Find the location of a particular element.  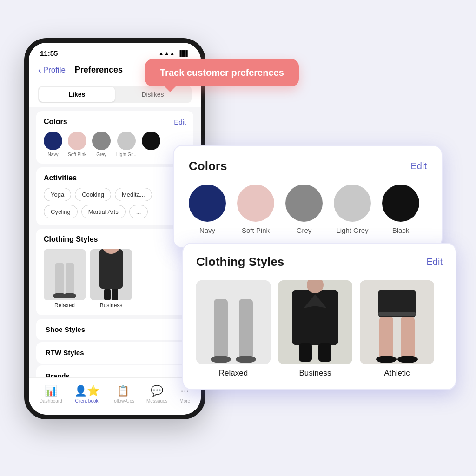

likes-tab: Likes is located at coordinates (77, 94).